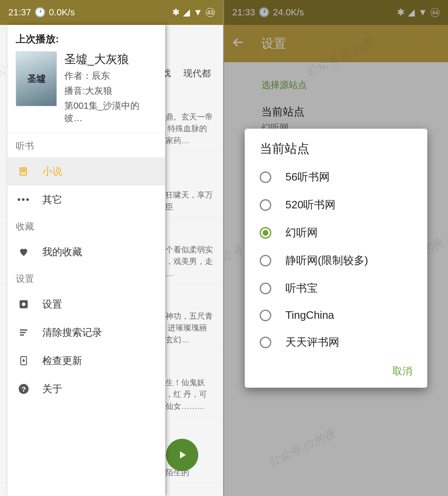 The width and height of the screenshot is (448, 496). What do you see at coordinates (72, 332) in the screenshot?
I see `drawer-item-label: 清除搜索记录` at bounding box center [72, 332].